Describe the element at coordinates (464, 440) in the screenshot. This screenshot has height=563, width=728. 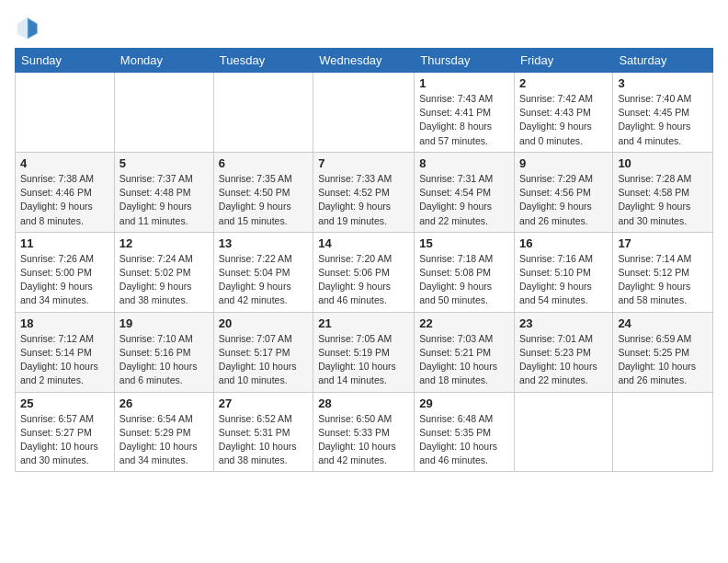
I see `day-info: Sunrise: 6:48 AM Sunset: 5:35 PM Dayligh…` at that location.